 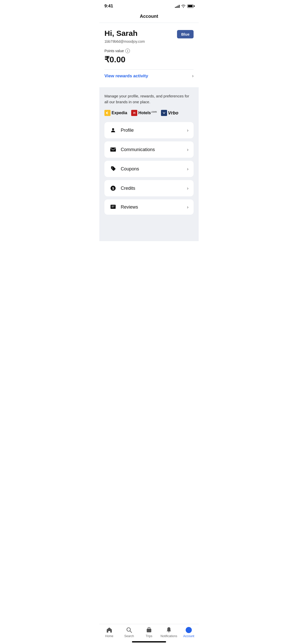 I want to click on vrbo-icon, so click(x=164, y=113).